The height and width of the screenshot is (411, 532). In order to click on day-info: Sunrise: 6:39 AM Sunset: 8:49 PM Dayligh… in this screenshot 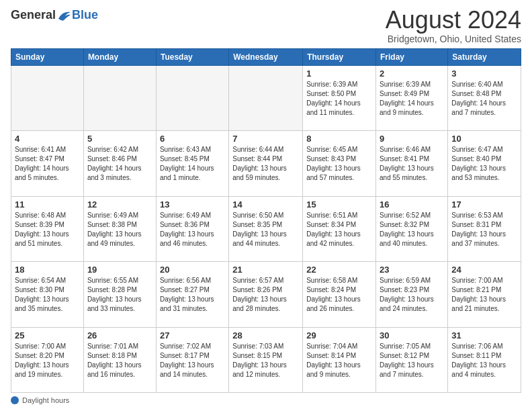, I will do `click(412, 99)`.